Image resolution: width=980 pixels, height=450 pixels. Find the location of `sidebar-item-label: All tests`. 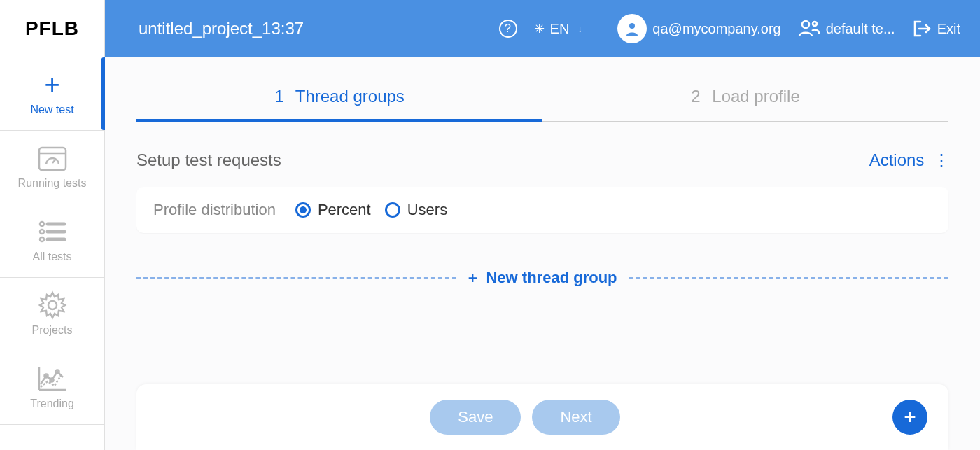

sidebar-item-label: All tests is located at coordinates (52, 257).